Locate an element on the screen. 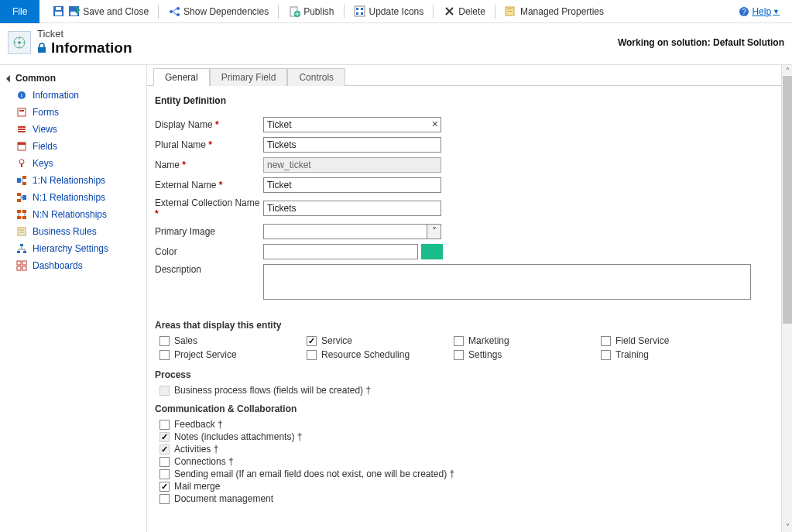  help-label: Help is located at coordinates (762, 12).